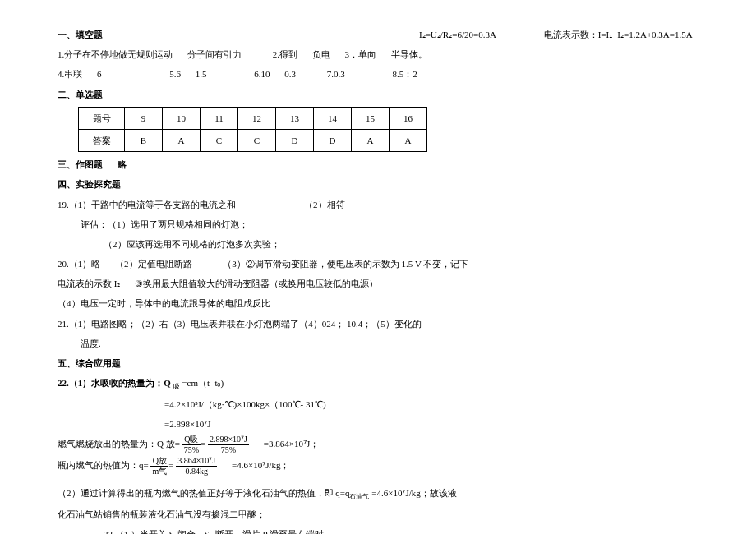 The width and height of the screenshot is (756, 534). Describe the element at coordinates (409, 54) in the screenshot. I see `q1f: 半导体。` at that location.